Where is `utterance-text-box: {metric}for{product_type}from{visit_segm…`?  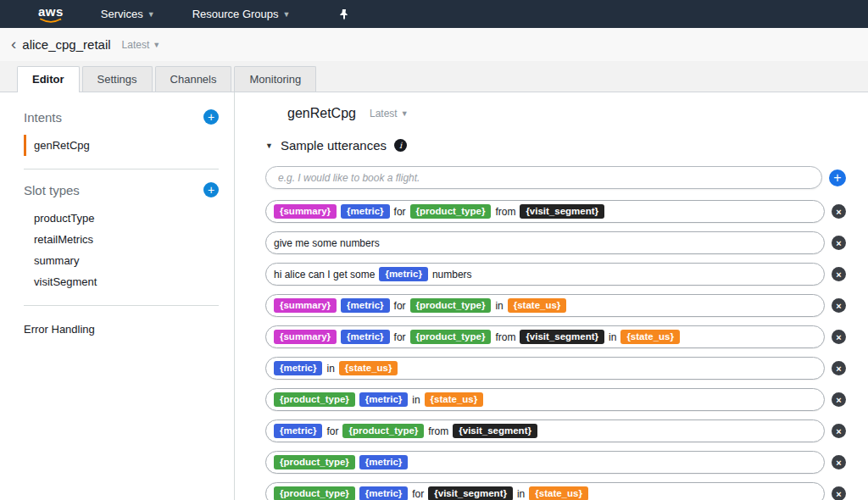 utterance-text-box: {metric}for{product_type}from{visit_segm… is located at coordinates (545, 431).